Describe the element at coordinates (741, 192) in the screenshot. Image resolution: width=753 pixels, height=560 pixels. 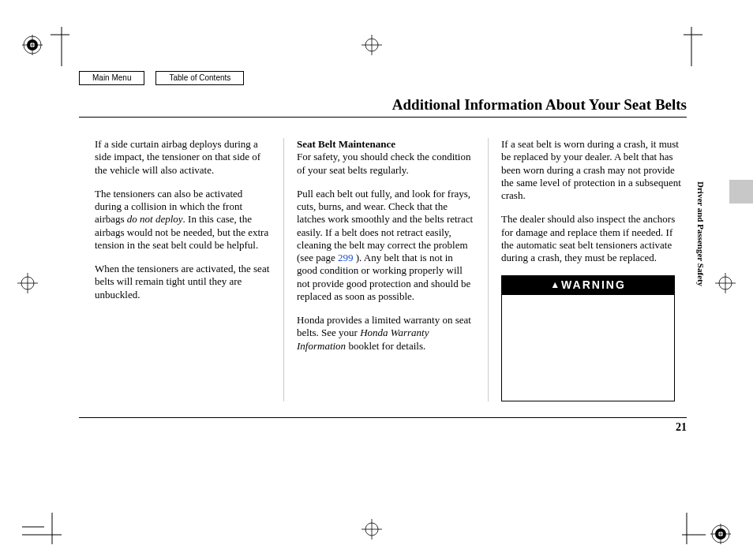
I see `thumb-tab` at that location.